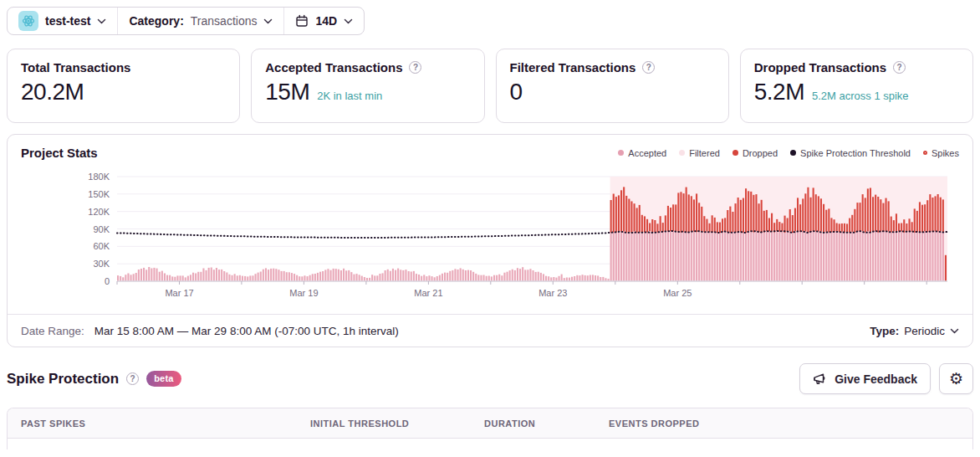  What do you see at coordinates (865, 378) in the screenshot?
I see `give-feedback-button: Give Feedback` at bounding box center [865, 378].